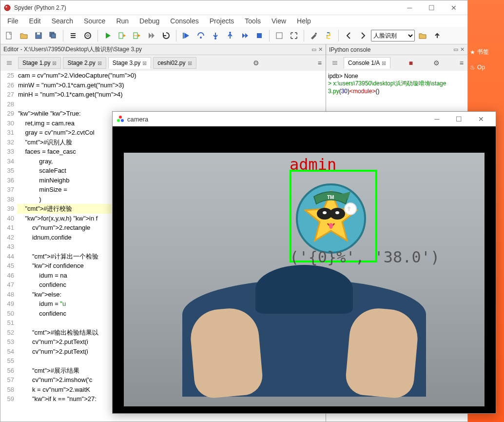 This screenshot has width=504, height=422. Describe the element at coordinates (152, 36) in the screenshot. I see `run-selection-icon` at that location.